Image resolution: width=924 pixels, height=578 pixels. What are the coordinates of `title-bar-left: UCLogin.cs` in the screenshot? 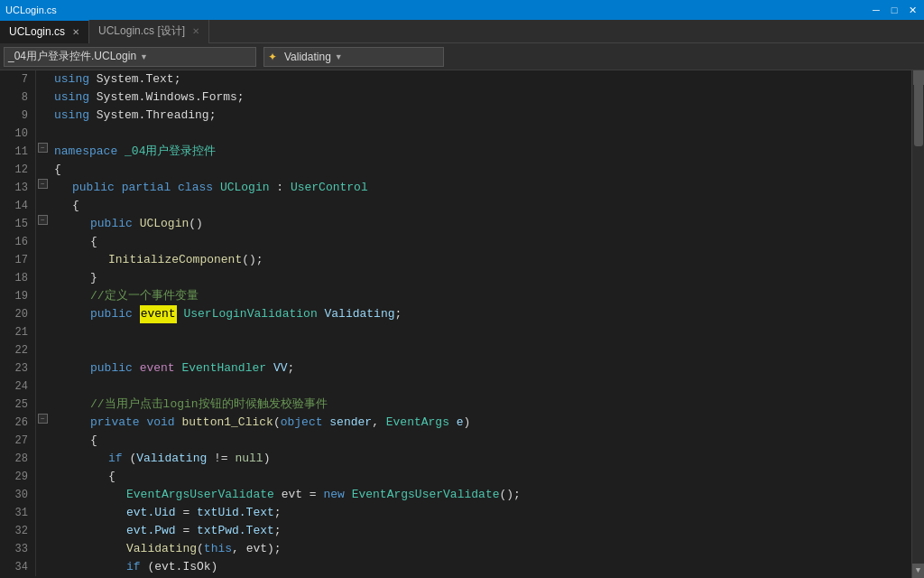 It's located at (31, 10).